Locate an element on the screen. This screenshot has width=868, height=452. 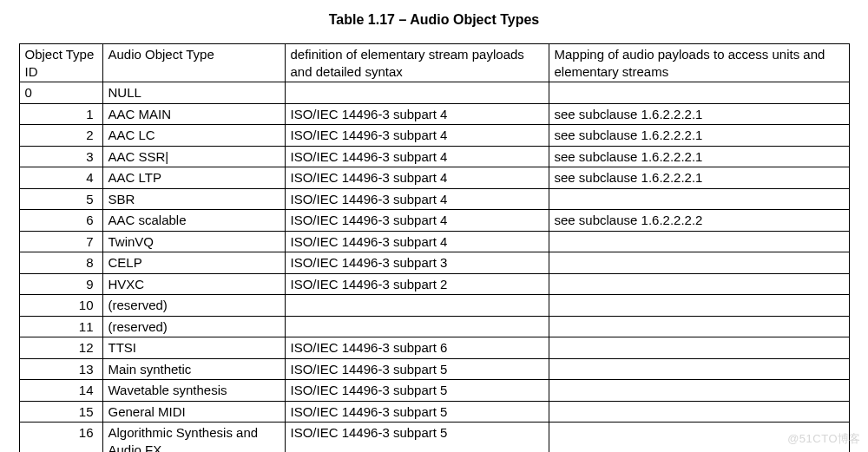
cell-object-type-id: 9 is located at coordinates (61, 285).